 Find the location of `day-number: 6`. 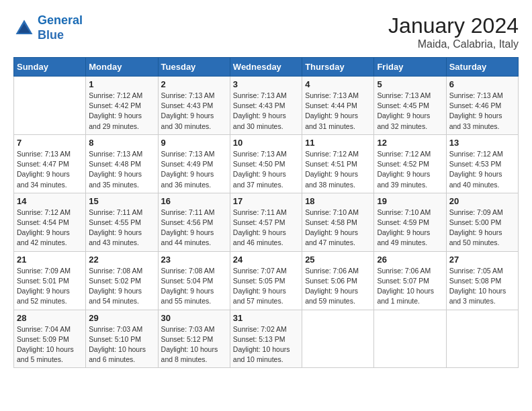

day-number: 6 is located at coordinates (482, 85).